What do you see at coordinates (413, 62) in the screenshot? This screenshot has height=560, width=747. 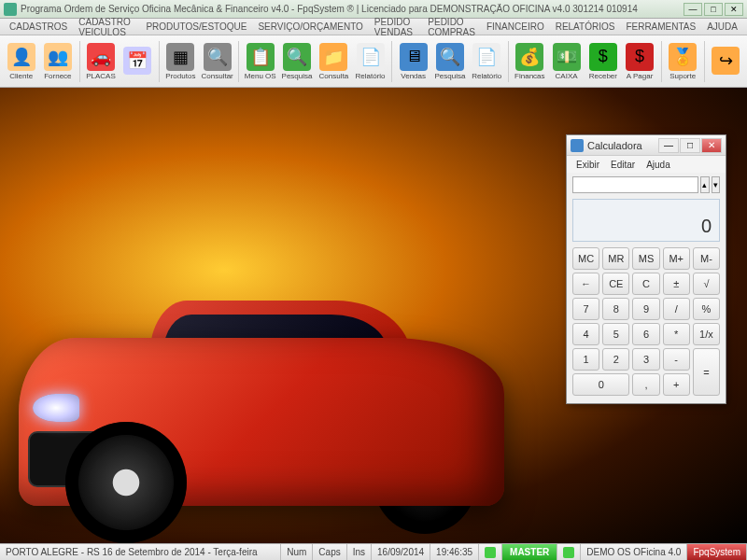 I see `toolbar-vendas: 🖥Vendas` at bounding box center [413, 62].